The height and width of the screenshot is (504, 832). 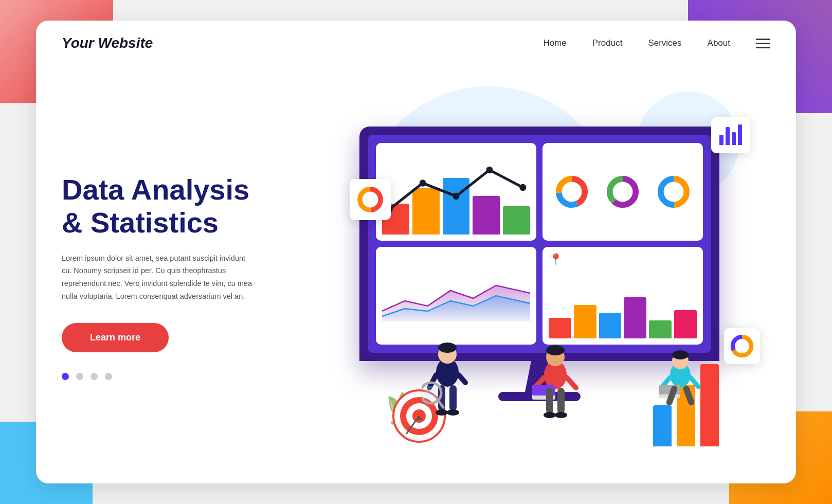 What do you see at coordinates (107, 43) in the screenshot?
I see `nav-logo: Your Website` at bounding box center [107, 43].